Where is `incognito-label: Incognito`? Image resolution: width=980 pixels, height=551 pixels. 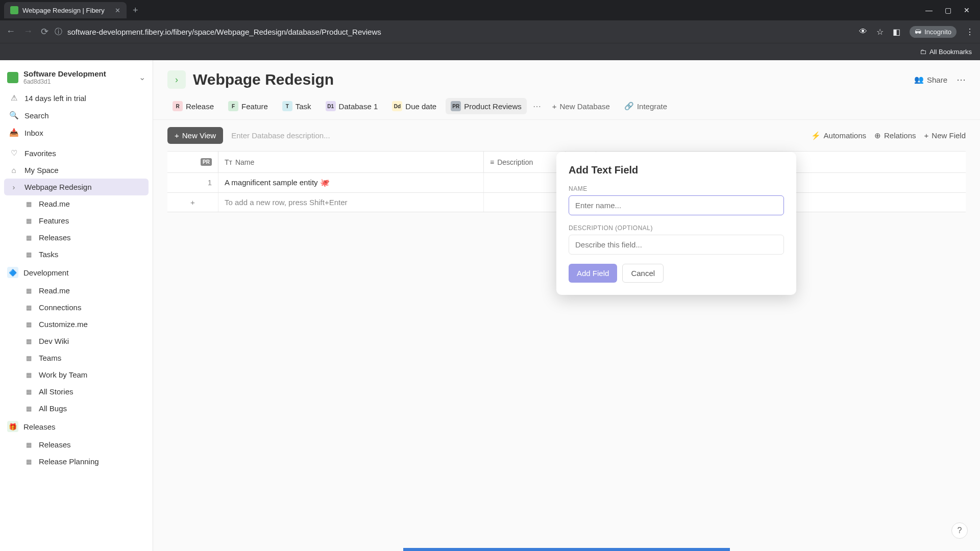
incognito-label: Incognito is located at coordinates (938, 32).